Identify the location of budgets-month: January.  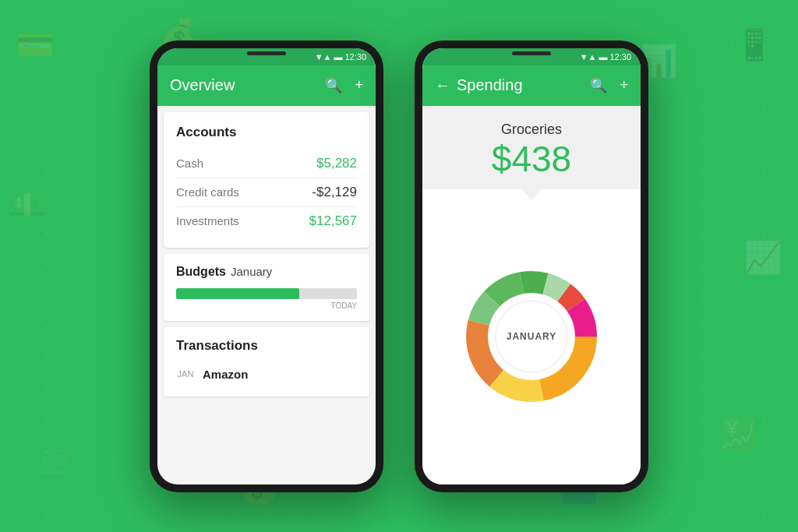
(251, 271).